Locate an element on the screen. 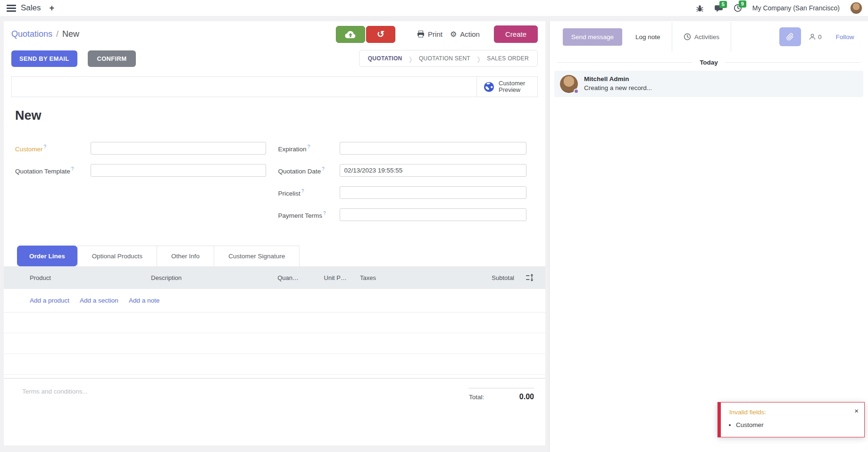 The height and width of the screenshot is (452, 868). followers-count: 0 is located at coordinates (820, 37).